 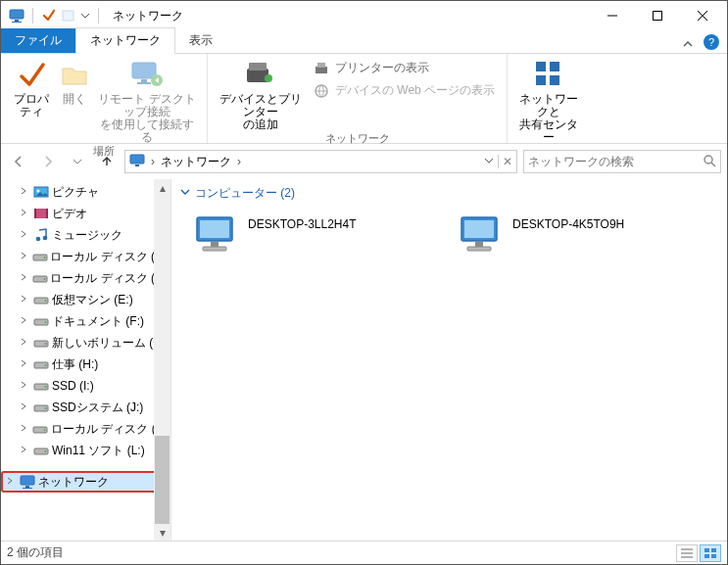 What do you see at coordinates (615, 162) in the screenshot?
I see `search-input` at bounding box center [615, 162].